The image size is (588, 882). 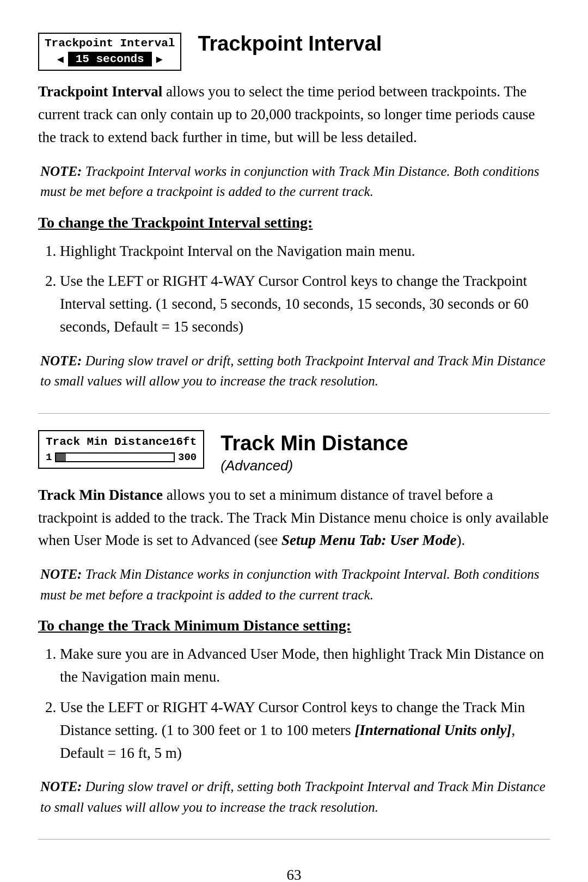 I want to click on trackmin-bold2: Setup Menu Tab: User Mode, so click(x=369, y=540).